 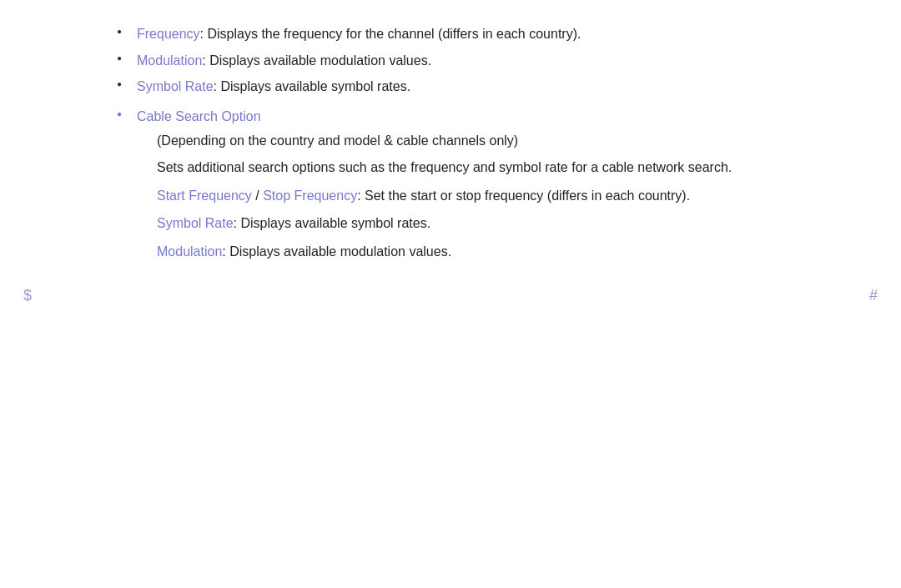 What do you see at coordinates (484, 61) in the screenshot?
I see `list-item-modulation: Modulation: Displays available modulatio…` at bounding box center [484, 61].